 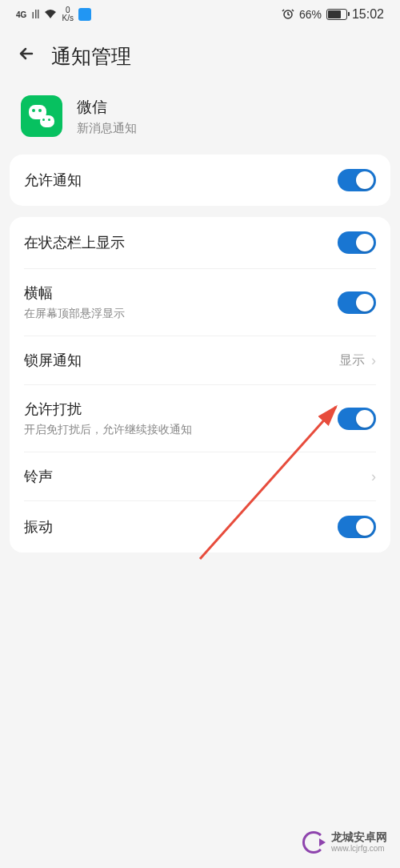 I want to click on row-vibration: 振动, so click(x=200, y=527).